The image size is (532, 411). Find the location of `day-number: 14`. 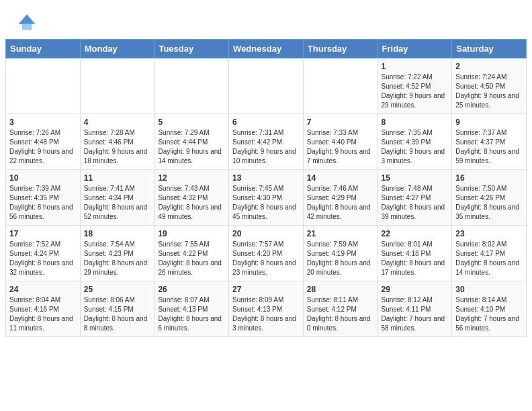

day-number: 14 is located at coordinates (341, 178).